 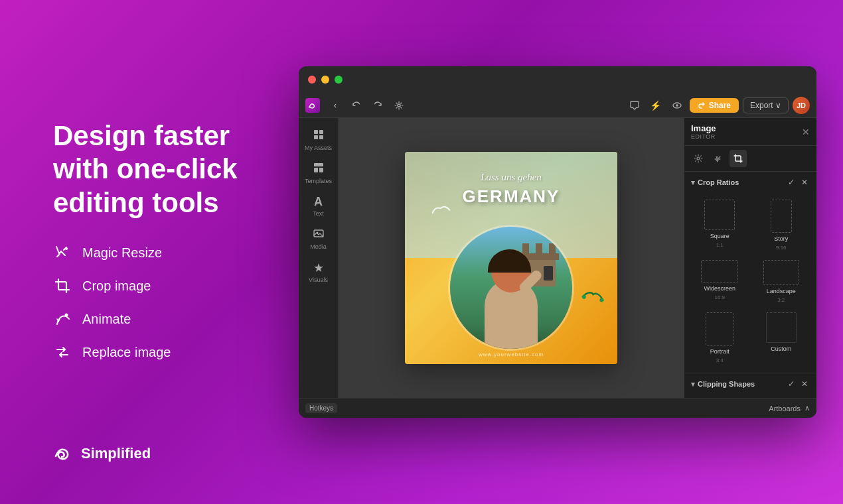 I want to click on panel-close-button: ✕, so click(x=806, y=132).